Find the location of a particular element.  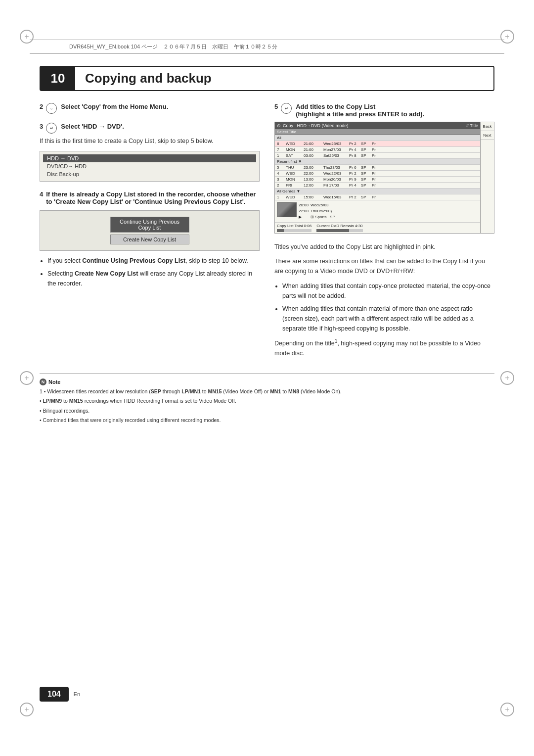

row2-num: 7 is located at coordinates (280, 149).